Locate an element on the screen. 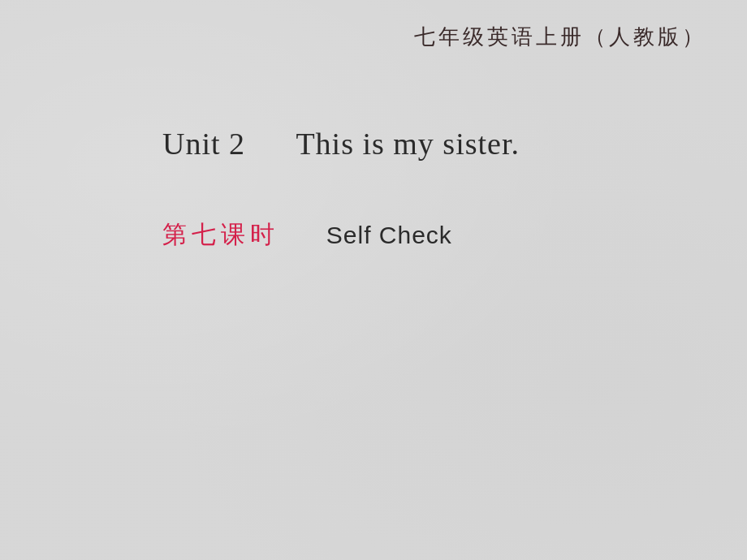 This screenshot has width=747, height=560. lesson-english-label: Self Check is located at coordinates (390, 235).